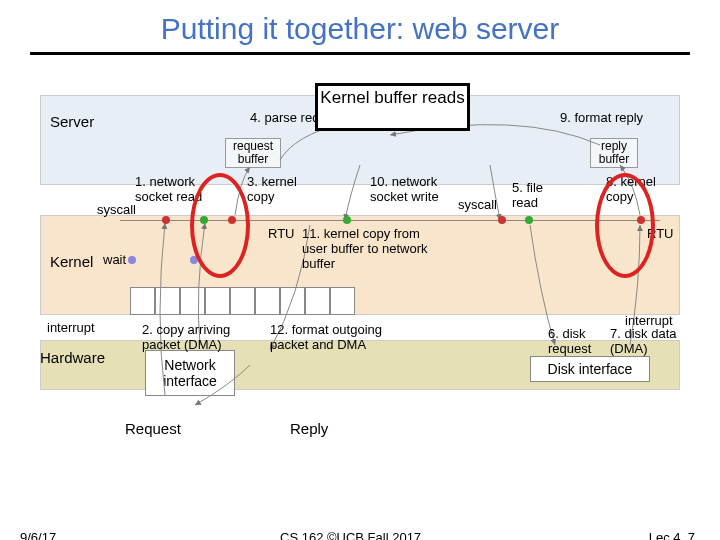  What do you see at coordinates (478, 206) in the screenshot?
I see `syscall-2: syscall` at bounding box center [478, 206].